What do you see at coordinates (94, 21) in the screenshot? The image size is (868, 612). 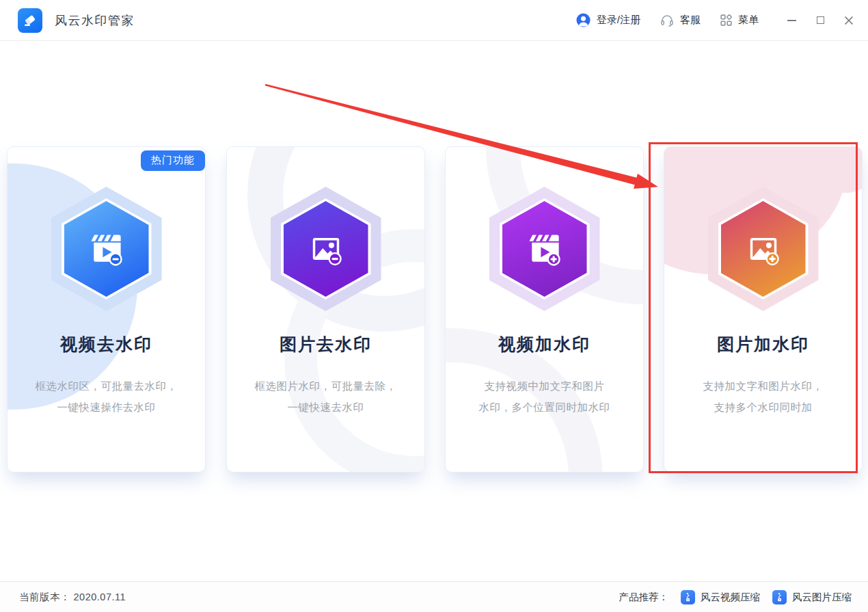 I see `app-title: 风云水印管家` at bounding box center [94, 21].